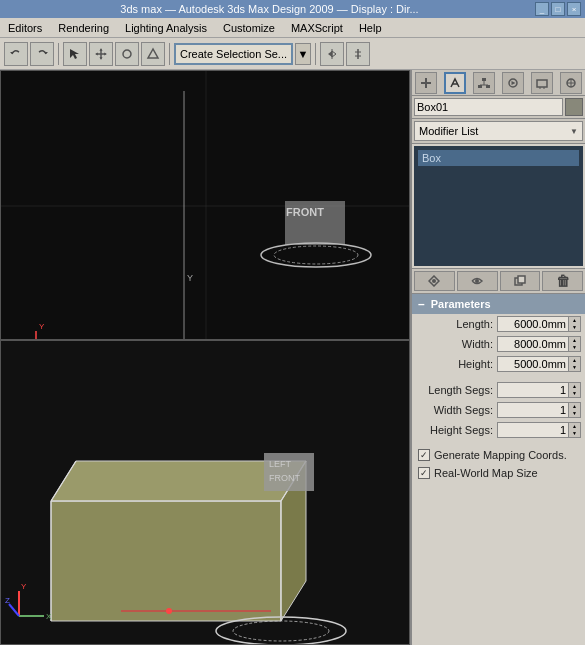 Image resolution: width=585 pixels, height=645 pixels. I want to click on select-tool-button, so click(75, 54).